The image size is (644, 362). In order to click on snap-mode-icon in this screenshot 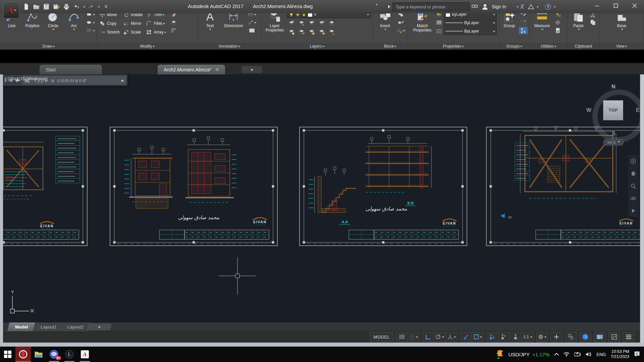, I will do `click(413, 337)`.